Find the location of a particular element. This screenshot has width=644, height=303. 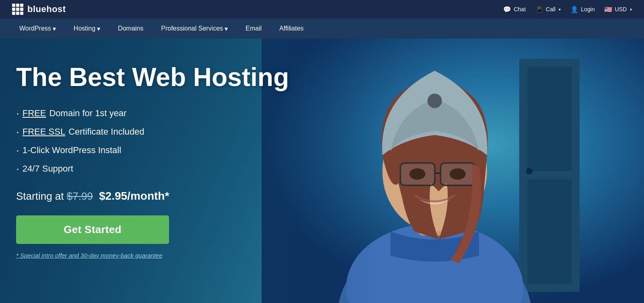

login-label: Login is located at coordinates (588, 9).